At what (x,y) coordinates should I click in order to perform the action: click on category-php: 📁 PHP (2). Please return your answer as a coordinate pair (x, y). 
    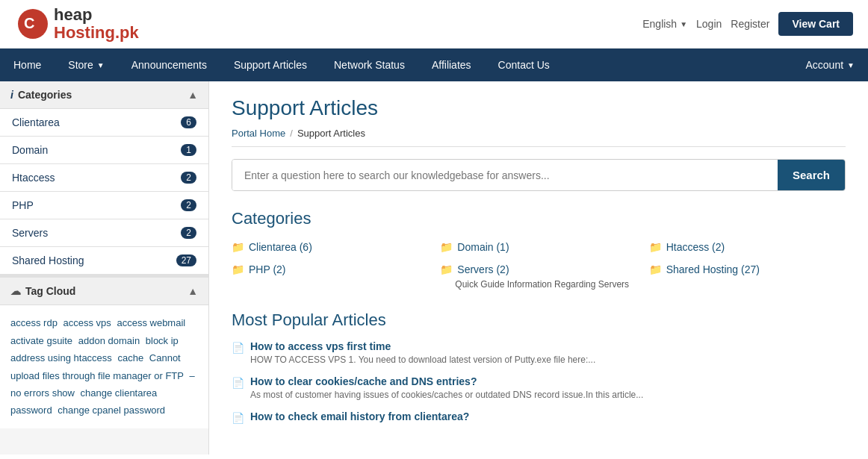
    Looking at the image, I should click on (330, 275).